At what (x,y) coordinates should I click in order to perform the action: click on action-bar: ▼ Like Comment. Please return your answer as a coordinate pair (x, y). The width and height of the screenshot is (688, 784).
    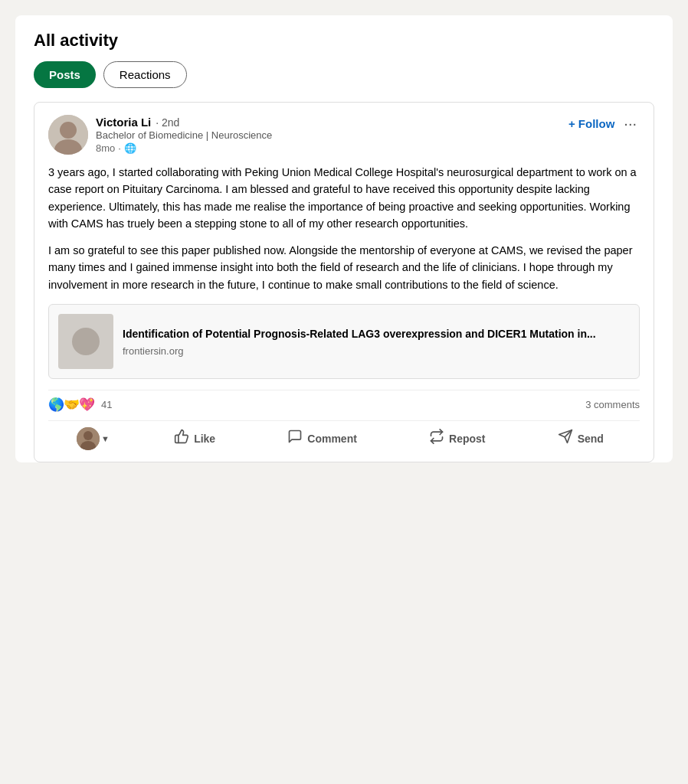
    Looking at the image, I should click on (344, 441).